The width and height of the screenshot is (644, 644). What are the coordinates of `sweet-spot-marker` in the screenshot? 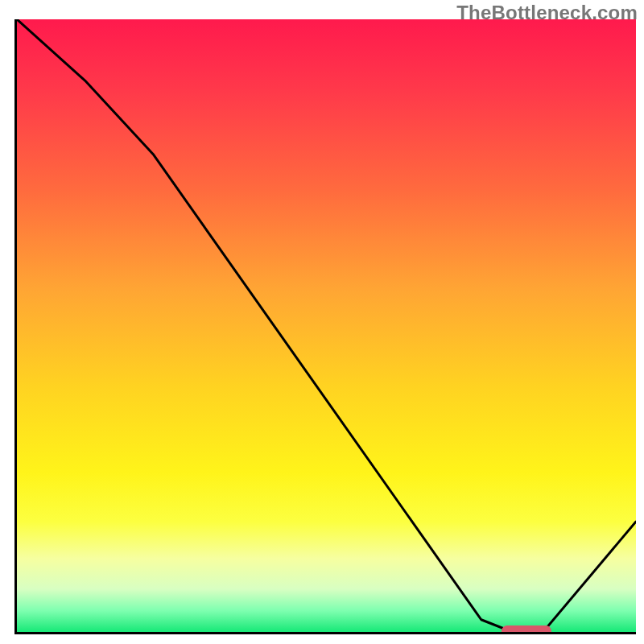 It's located at (526, 630).